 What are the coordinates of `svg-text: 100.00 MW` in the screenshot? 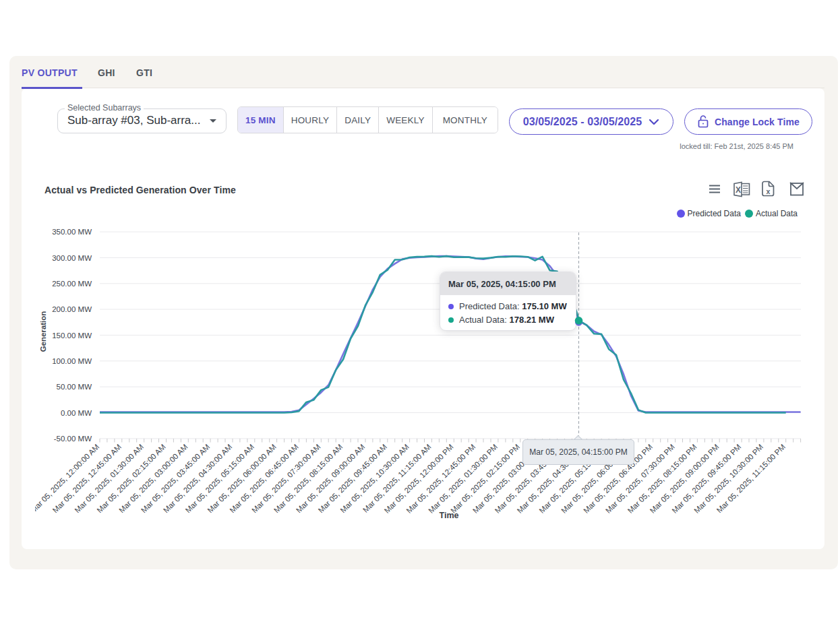 It's located at (71, 361).